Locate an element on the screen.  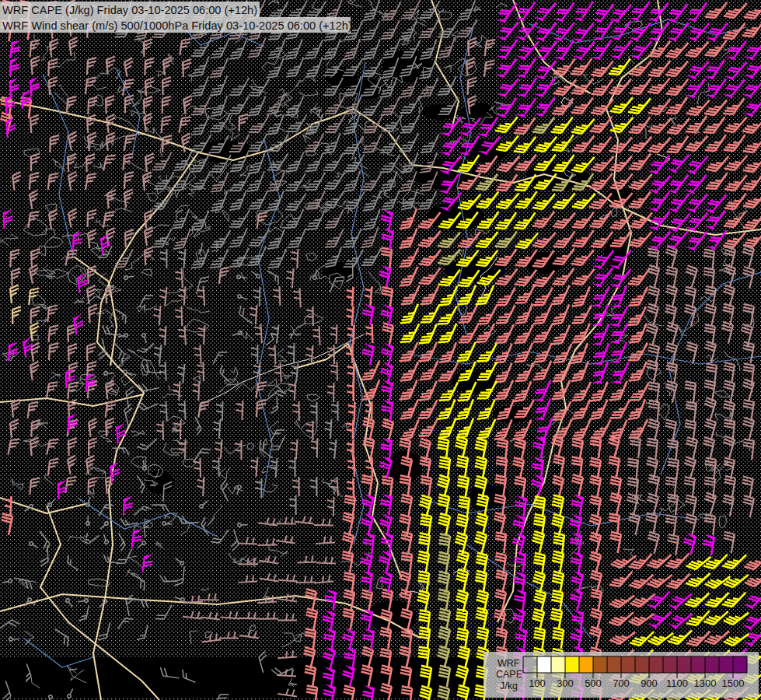
svg-text: CAPE is located at coordinates (509, 674).